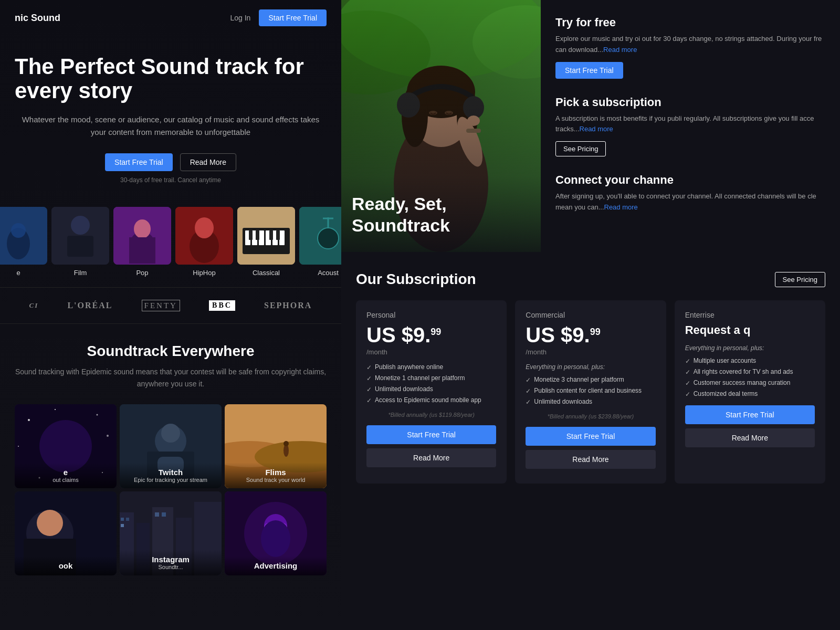  Describe the element at coordinates (621, 207) in the screenshot. I see `feature-connect-channel-readmore: Read more` at that location.